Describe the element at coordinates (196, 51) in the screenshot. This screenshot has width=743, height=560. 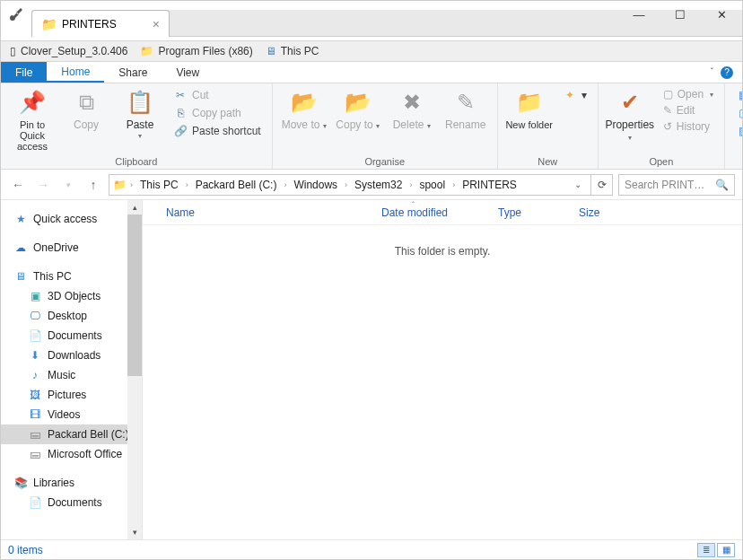
I see `bookmark-item: 📁 Program Files (x86)` at that location.